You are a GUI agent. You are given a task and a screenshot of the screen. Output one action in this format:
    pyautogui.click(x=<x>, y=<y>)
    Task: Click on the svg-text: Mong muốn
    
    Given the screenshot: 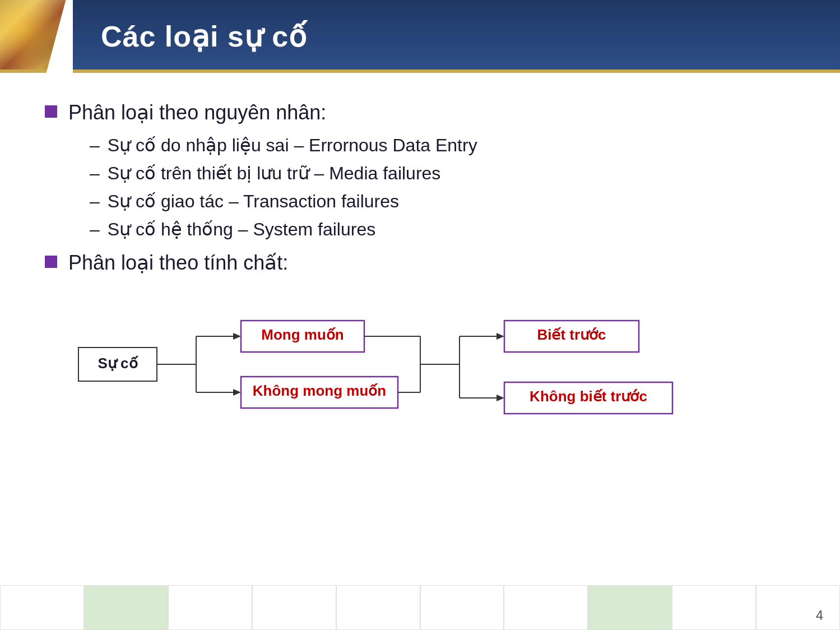 What is the action you would take?
    pyautogui.click(x=303, y=335)
    